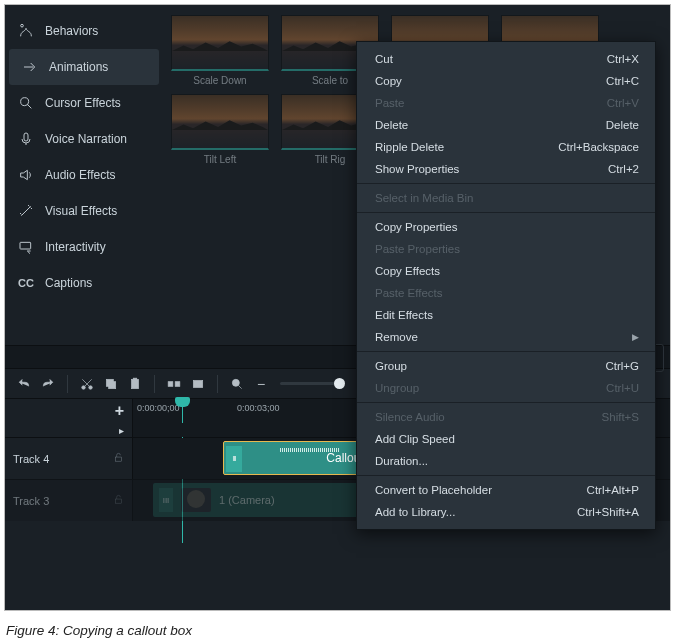 This screenshot has height=644, width=675. I want to click on menu-item-ripple-delete: Ripple DeleteCtrl+Backspace, so click(506, 147).